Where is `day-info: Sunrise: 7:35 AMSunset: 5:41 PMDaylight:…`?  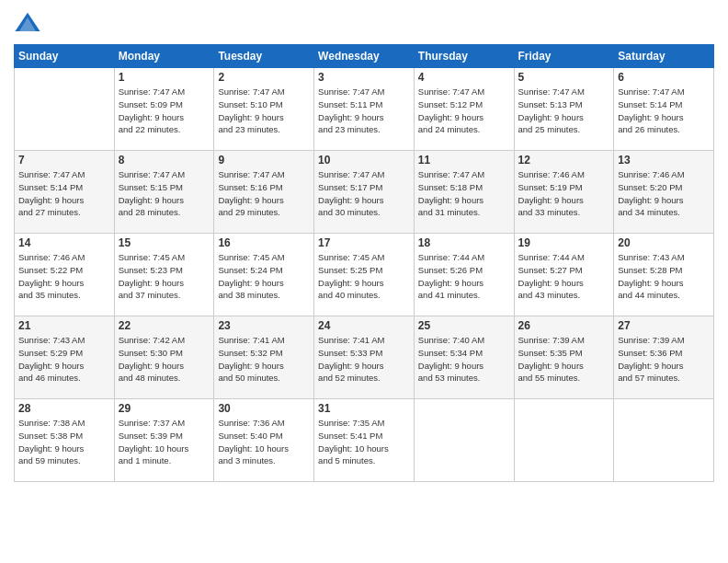 day-info: Sunrise: 7:35 AMSunset: 5:41 PMDaylight:… is located at coordinates (364, 442).